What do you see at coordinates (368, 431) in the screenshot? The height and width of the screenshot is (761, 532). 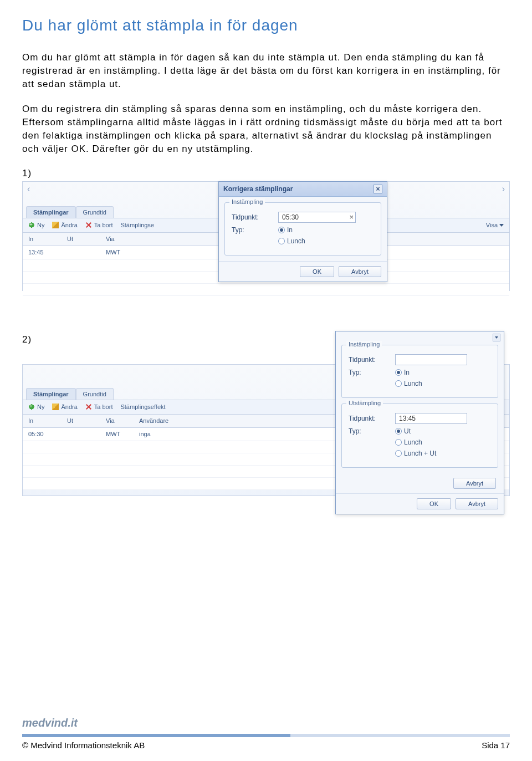 I see `ut-typ-label: Typ:` at bounding box center [368, 431].